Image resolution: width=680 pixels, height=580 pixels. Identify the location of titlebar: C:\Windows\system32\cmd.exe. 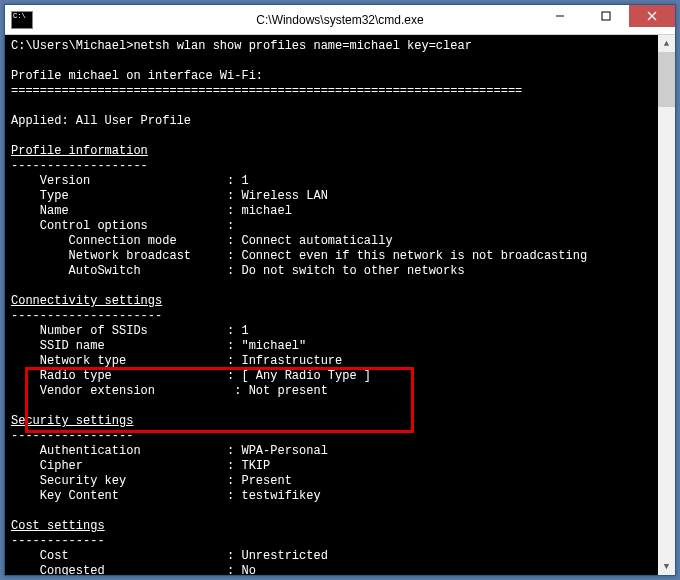
(340, 20).